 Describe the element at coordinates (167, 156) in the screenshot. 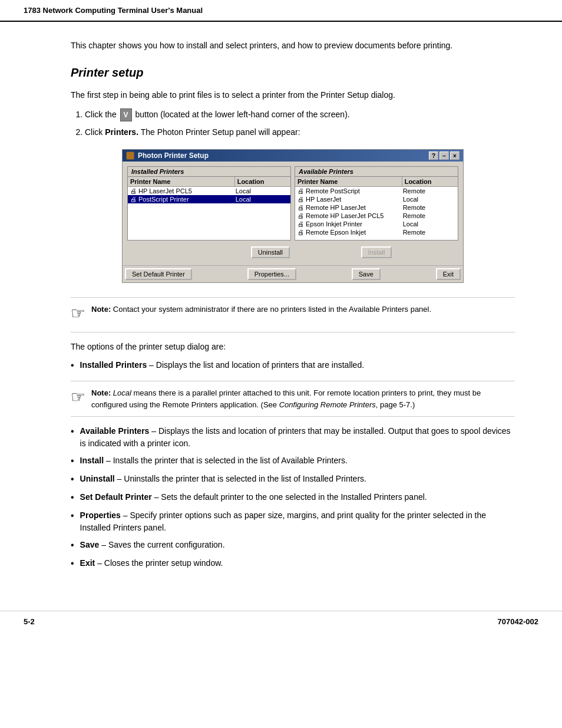

I see `titlebar-left: Photon Printer Setup` at that location.